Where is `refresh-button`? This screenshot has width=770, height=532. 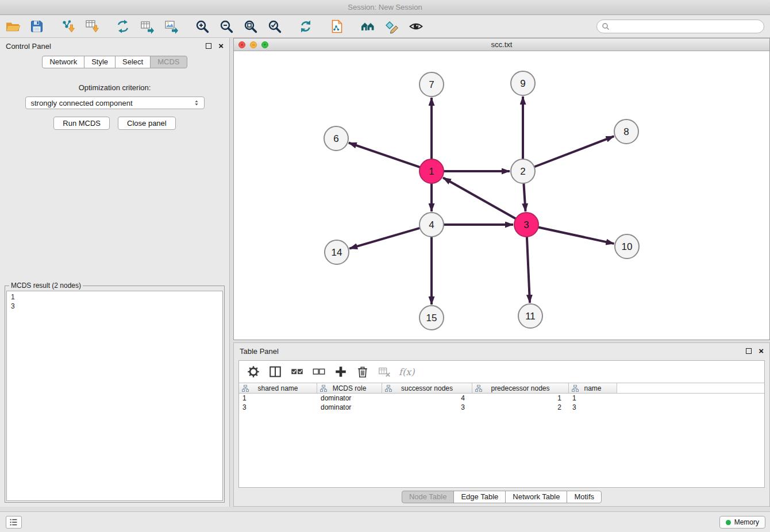
refresh-button is located at coordinates (306, 26).